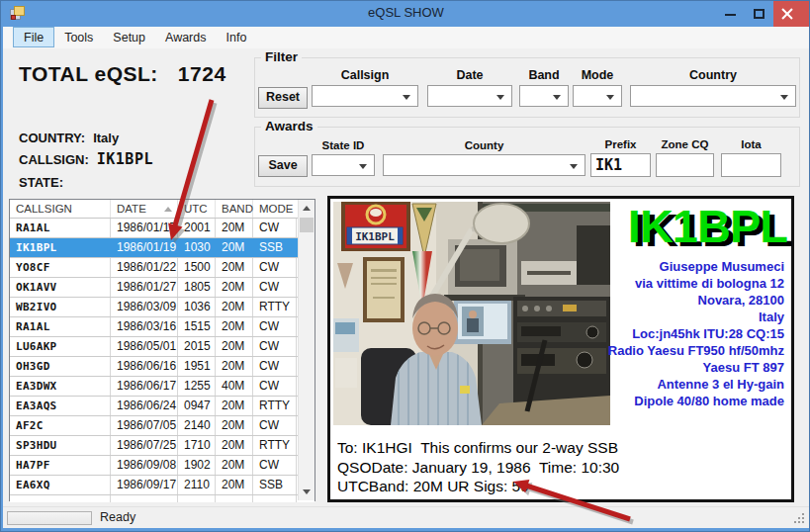  I want to click on filter-field-callsign: Callsign, so click(365, 87).